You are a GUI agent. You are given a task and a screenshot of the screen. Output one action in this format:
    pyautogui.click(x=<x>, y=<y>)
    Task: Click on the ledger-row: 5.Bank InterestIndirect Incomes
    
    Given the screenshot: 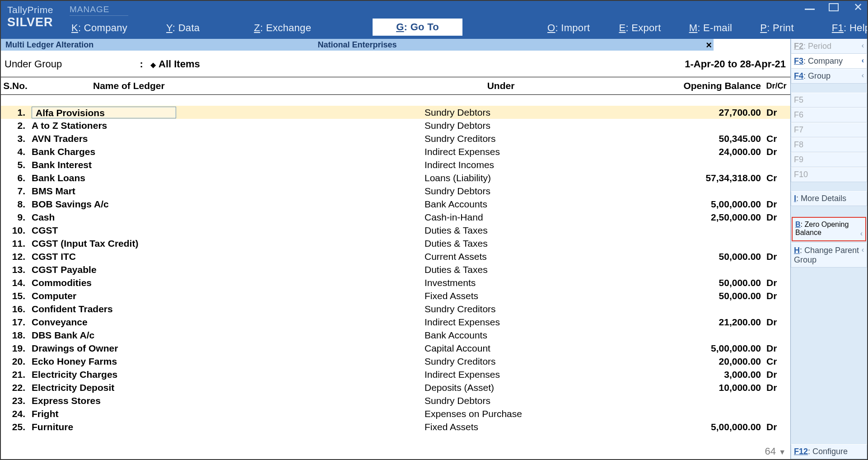 What is the action you would take?
    pyautogui.click(x=396, y=164)
    